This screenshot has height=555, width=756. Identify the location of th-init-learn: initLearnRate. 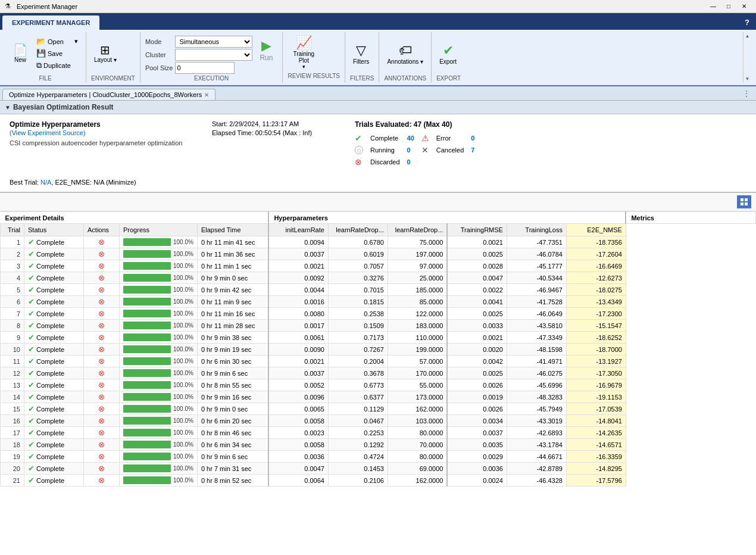
(298, 230).